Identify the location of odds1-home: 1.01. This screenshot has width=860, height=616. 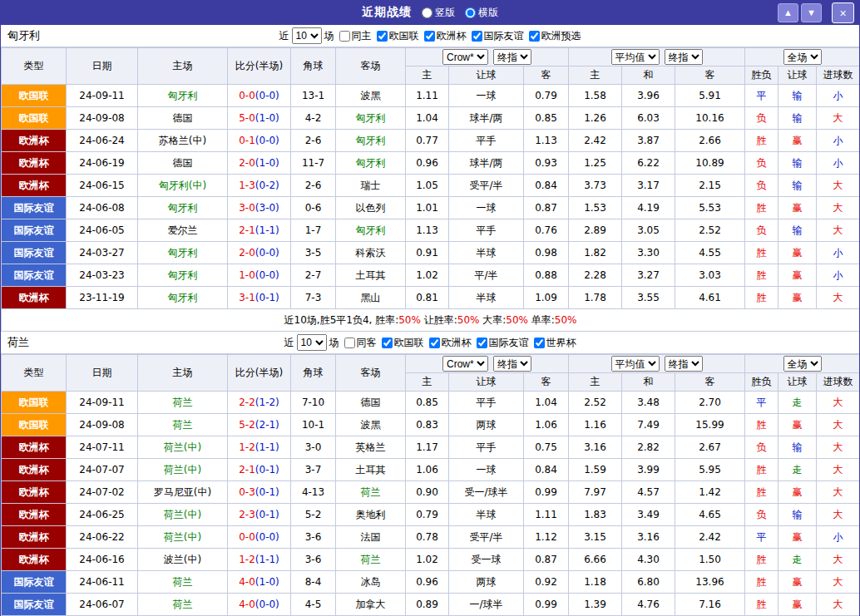
(428, 208).